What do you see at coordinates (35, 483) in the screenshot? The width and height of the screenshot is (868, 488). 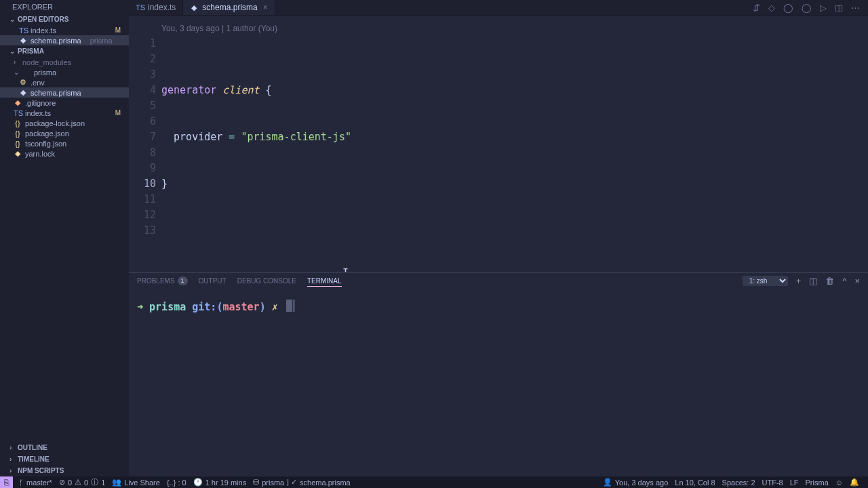 I see `branch-status: ᚶ master*` at bounding box center [35, 483].